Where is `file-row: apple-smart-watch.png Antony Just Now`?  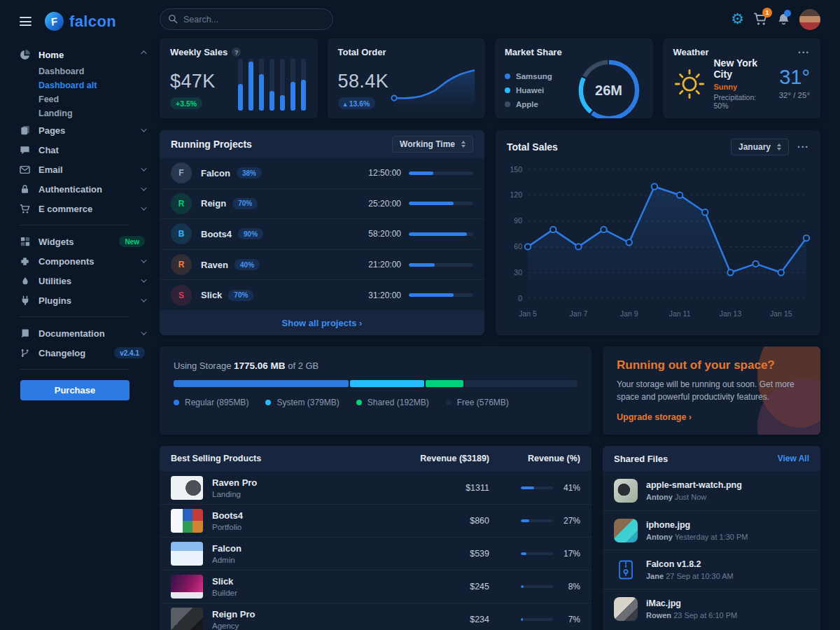 file-row: apple-smart-watch.png Antony Just Now is located at coordinates (711, 491).